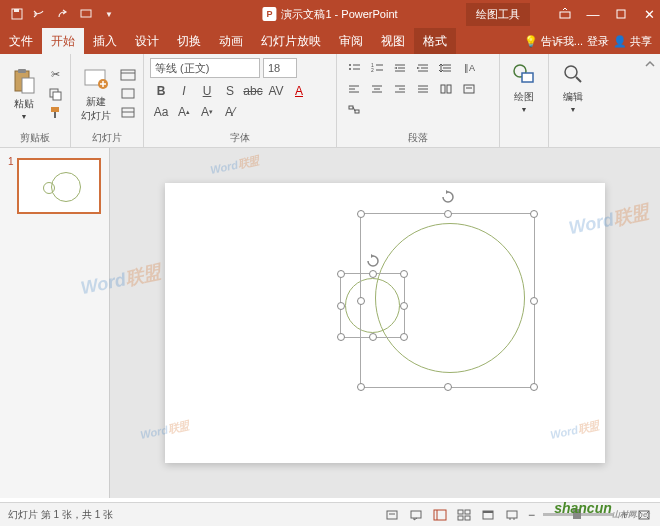 The height and width of the screenshot is (526, 660). Describe the element at coordinates (620, 42) in the screenshot. I see `share-icon: 👤` at that location.